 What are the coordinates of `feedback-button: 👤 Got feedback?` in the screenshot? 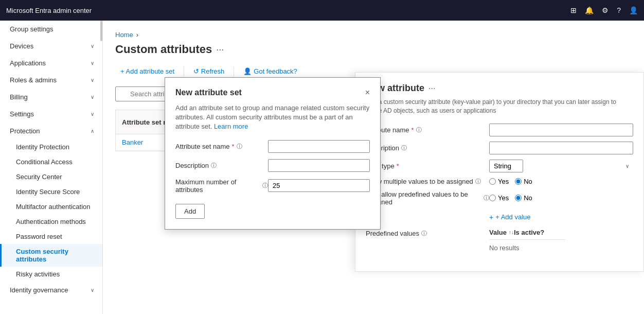 It's located at (271, 71).